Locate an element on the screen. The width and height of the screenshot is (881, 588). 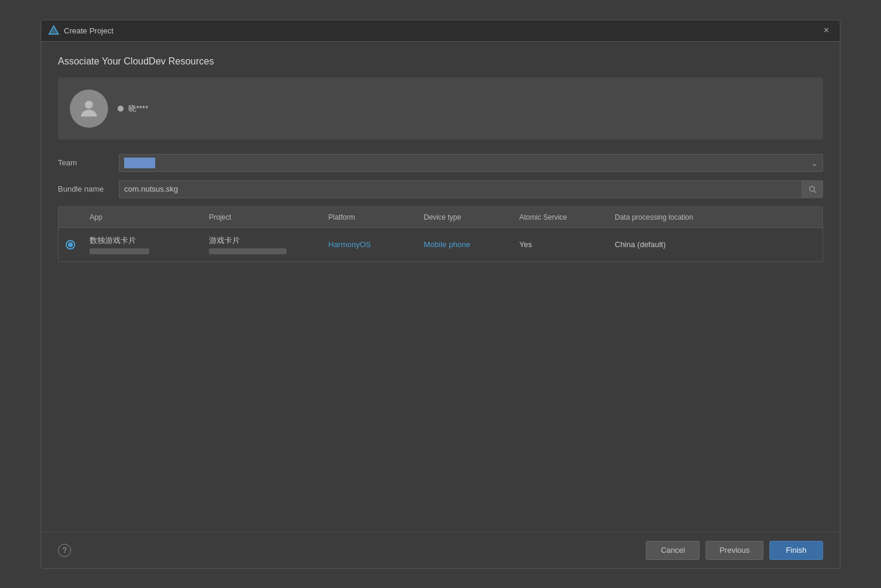
app-sub-bar is located at coordinates (119, 251).